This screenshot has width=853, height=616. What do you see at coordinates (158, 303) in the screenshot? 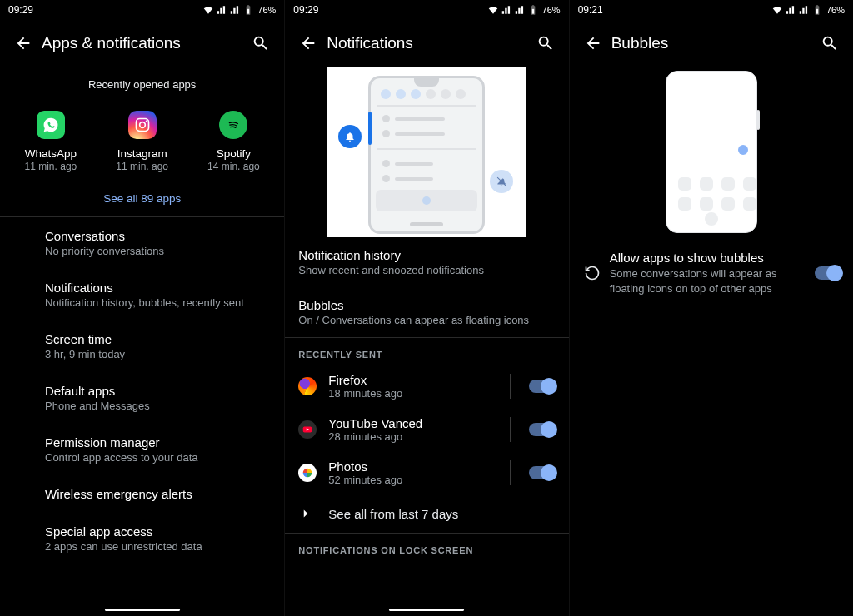
I see `setting-subtitle: Notification history, bubbles, recently …` at bounding box center [158, 303].